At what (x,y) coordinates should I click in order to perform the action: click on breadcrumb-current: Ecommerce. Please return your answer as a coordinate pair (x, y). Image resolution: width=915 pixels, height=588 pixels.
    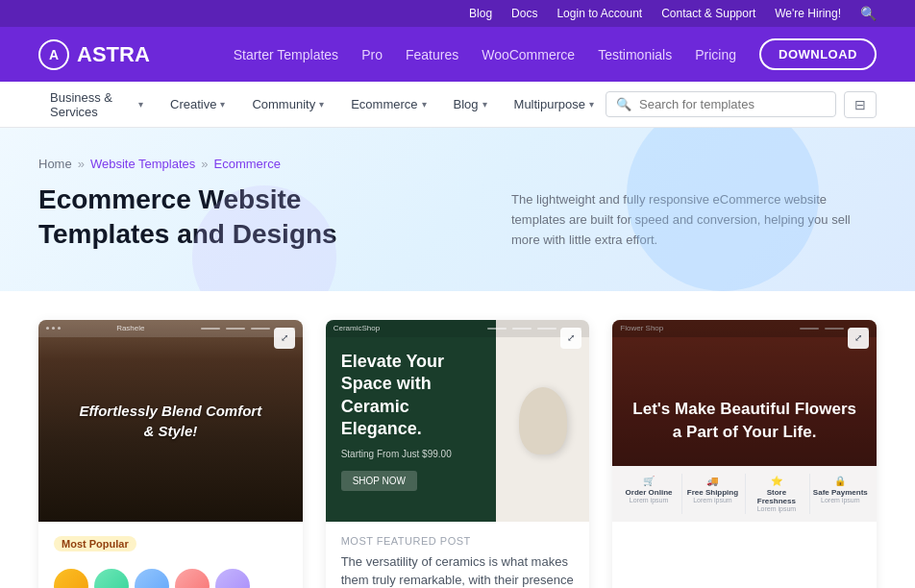
    Looking at the image, I should click on (248, 163).